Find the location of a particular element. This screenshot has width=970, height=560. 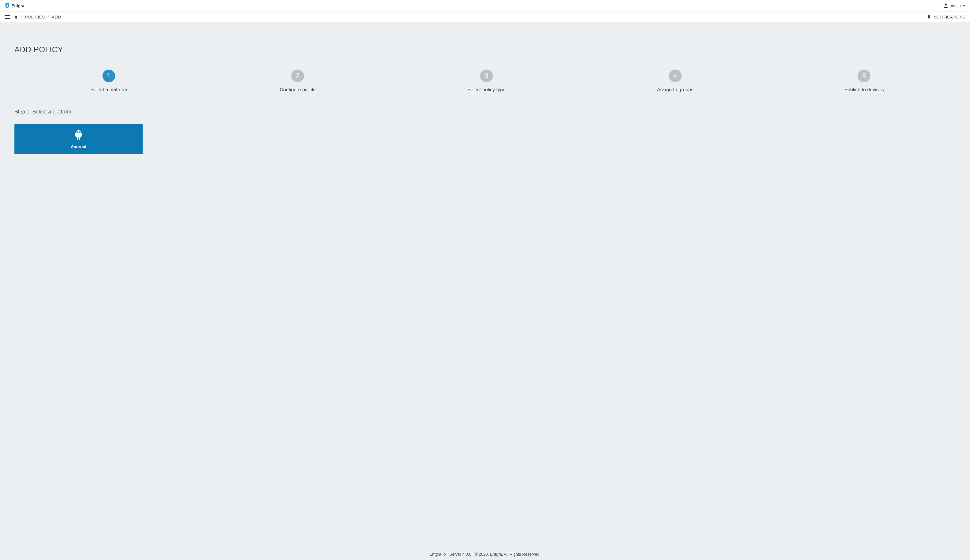

step-number: 2 is located at coordinates (298, 76).